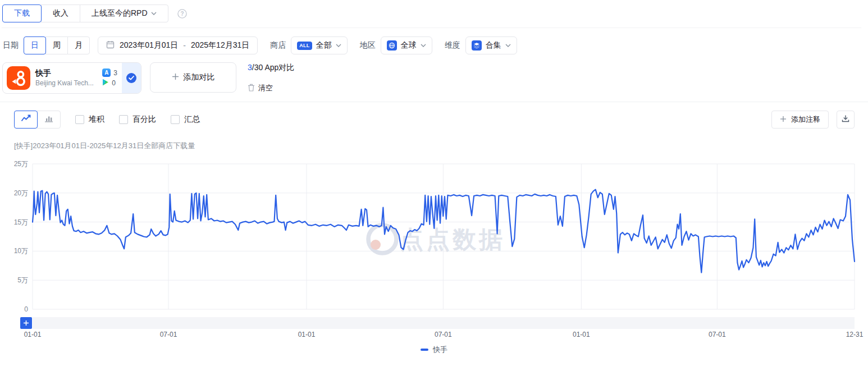  Describe the element at coordinates (271, 79) in the screenshot. I see `compare-info: 3/30 App对比 清空` at that location.